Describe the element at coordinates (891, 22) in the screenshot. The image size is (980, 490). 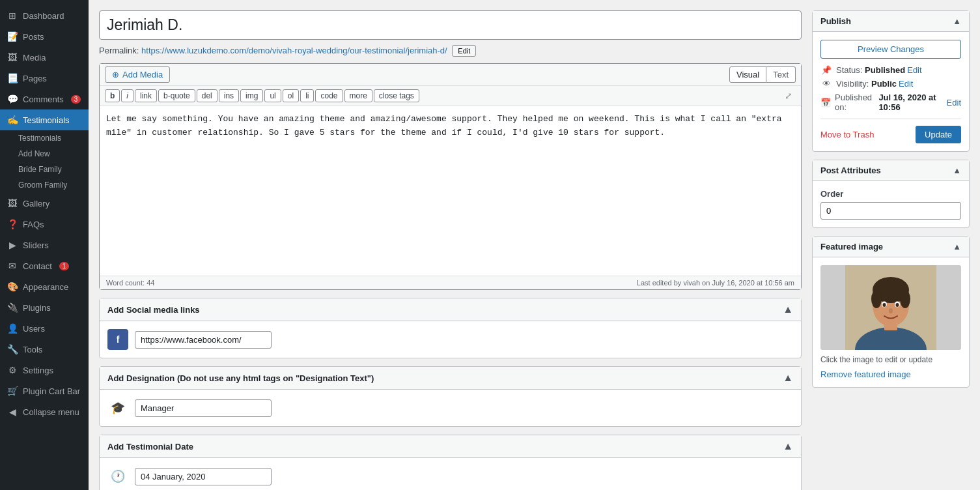
I see `publish-panel-header: Publish ▲` at that location.